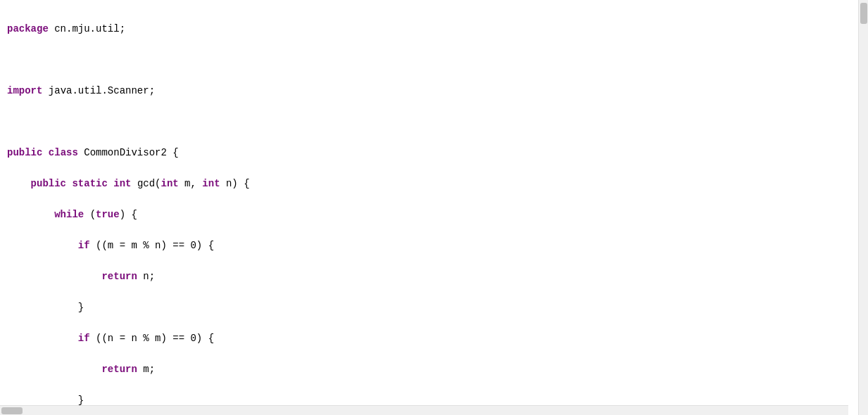  What do you see at coordinates (81, 276) in the screenshot?
I see `line-9: return n;` at bounding box center [81, 276].